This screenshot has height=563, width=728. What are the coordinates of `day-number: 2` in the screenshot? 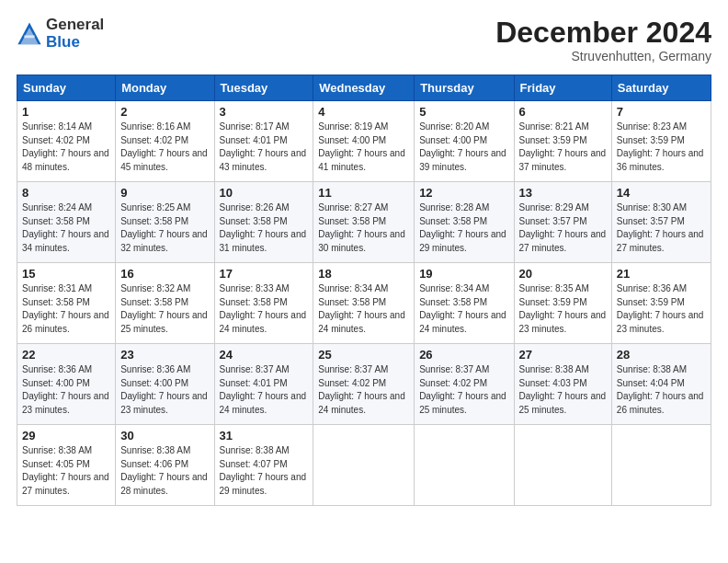 It's located at (165, 112).